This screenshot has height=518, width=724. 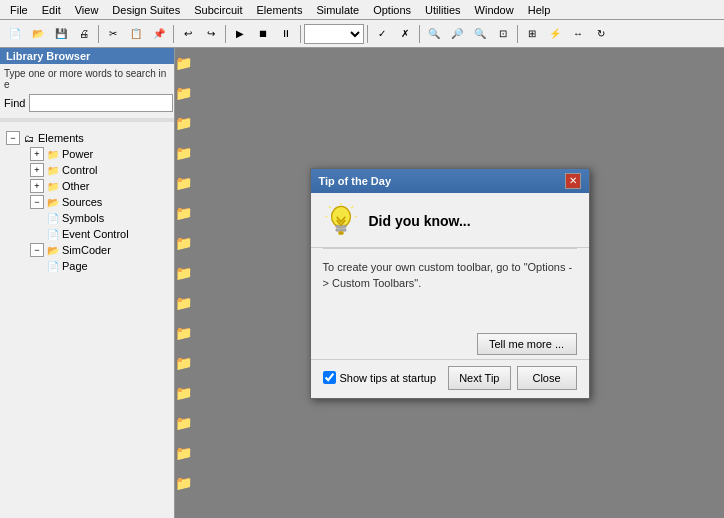 I want to click on menu-view: View, so click(x=87, y=10).